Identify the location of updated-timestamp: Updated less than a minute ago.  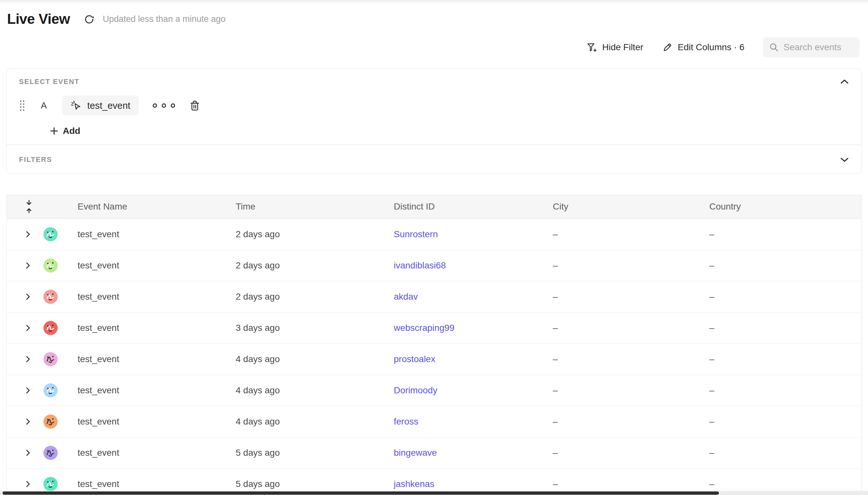
(164, 19).